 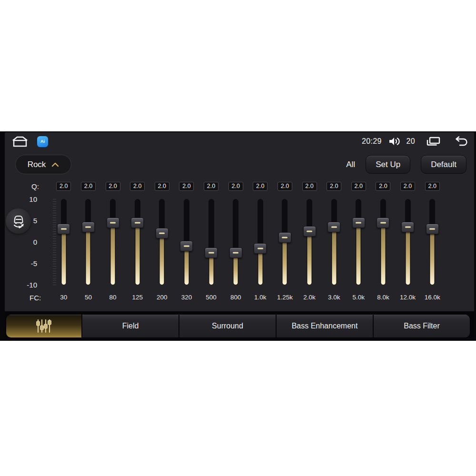 I want to click on tab-bass-enhancement: Bass Enhancement, so click(x=324, y=326).